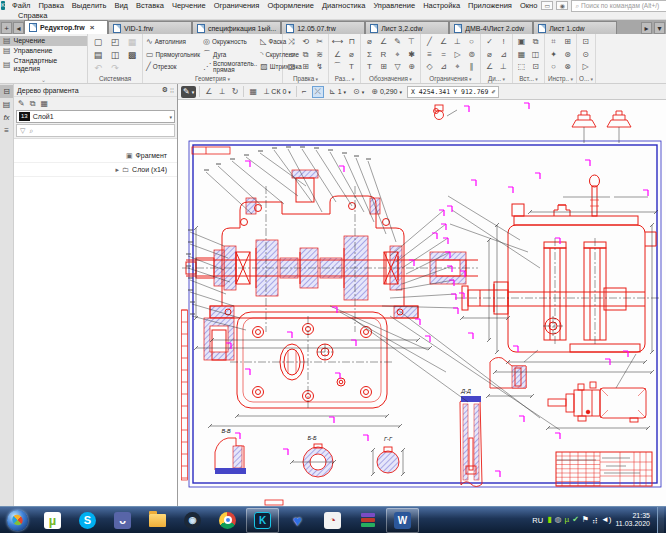  What do you see at coordinates (98, 68) in the screenshot?
I see `system-icon: ↶` at bounding box center [98, 68].